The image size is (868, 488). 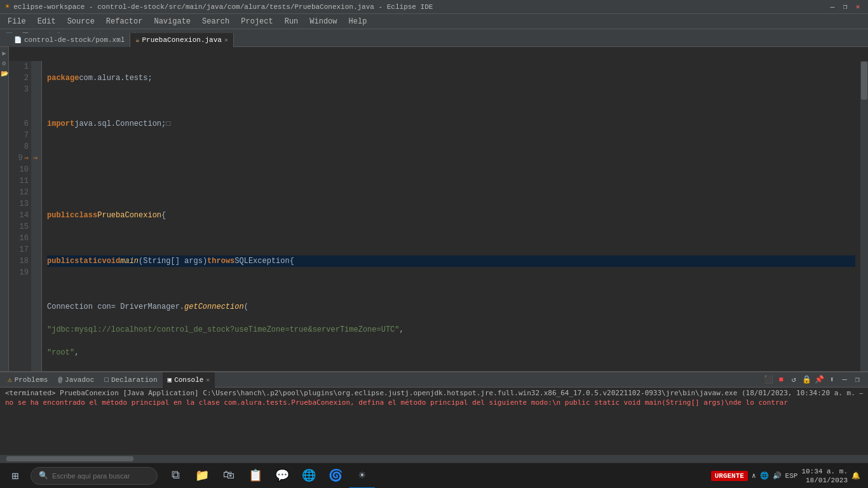 I want to click on code-line-9: public static void main(String[] args) t…, so click(x=451, y=261).